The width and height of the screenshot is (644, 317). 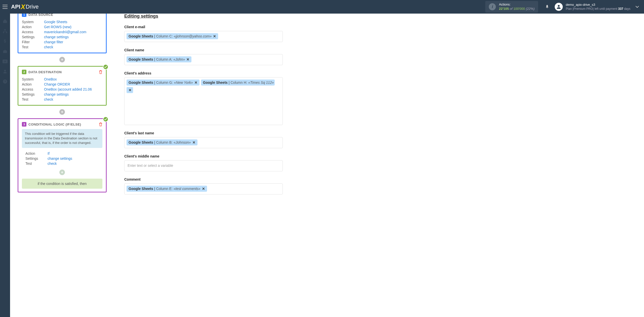 What do you see at coordinates (5, 7) in the screenshot?
I see `hamburger-menu` at bounding box center [5, 7].